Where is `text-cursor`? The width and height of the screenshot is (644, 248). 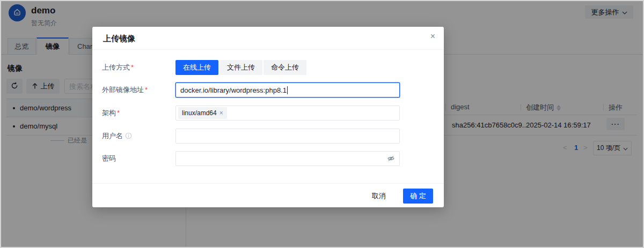
text-cursor is located at coordinates (288, 90).